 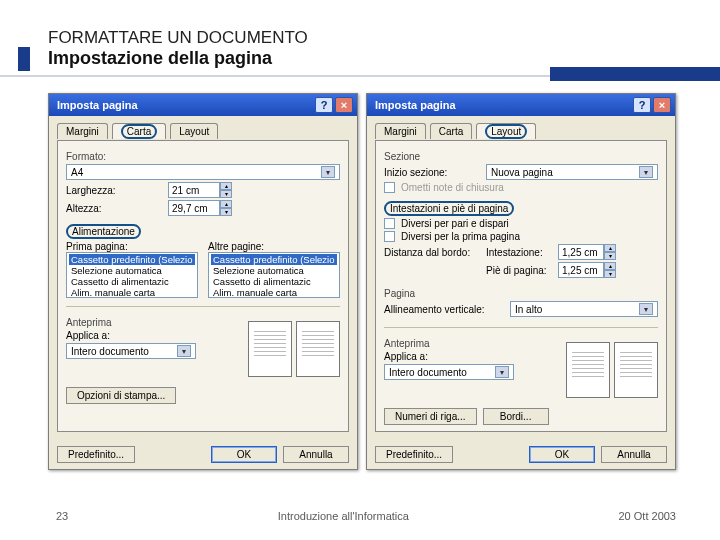 I want to click on suppress-endnotes-label: Ometti note di chiusura, so click(x=452, y=188).